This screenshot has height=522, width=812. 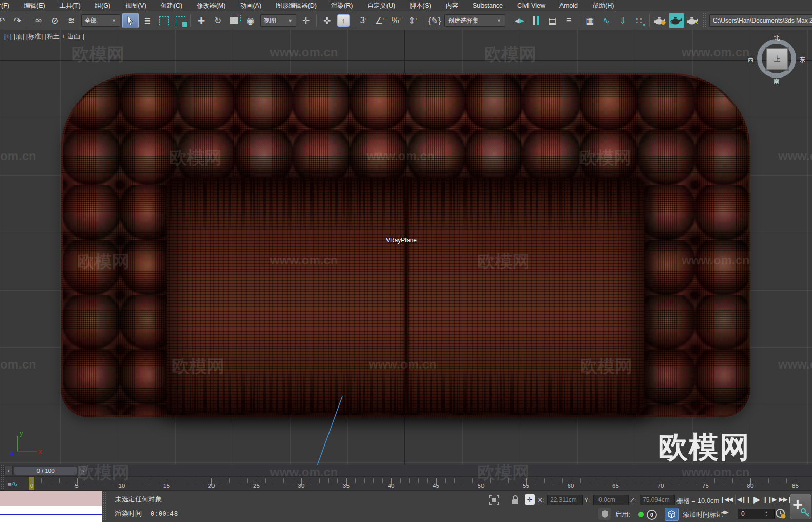 I want to click on next-frame-button: ❙❙▶, so click(x=769, y=499).